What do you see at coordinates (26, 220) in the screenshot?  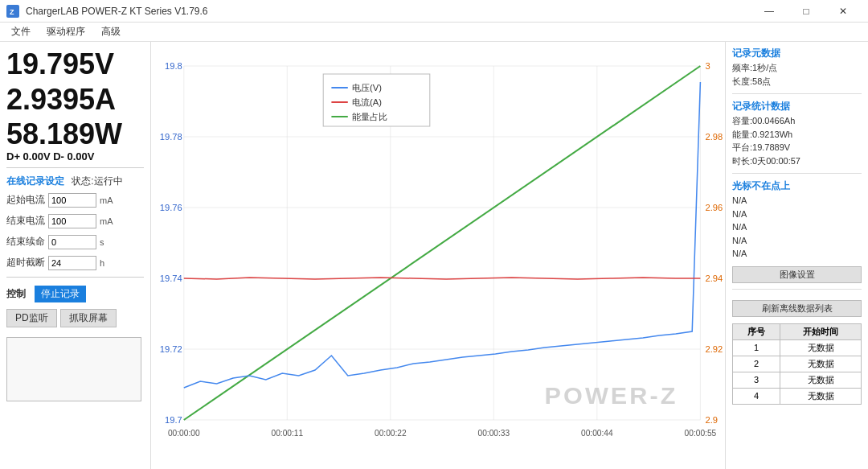 I see `end-current-label: 结束电流` at bounding box center [26, 220].